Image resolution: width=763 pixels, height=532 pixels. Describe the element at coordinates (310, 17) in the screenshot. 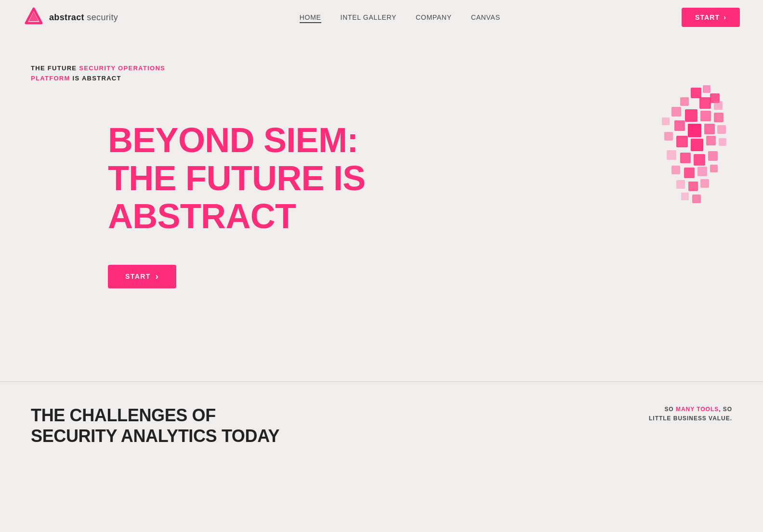

I see `nav-item-home: HOME` at that location.